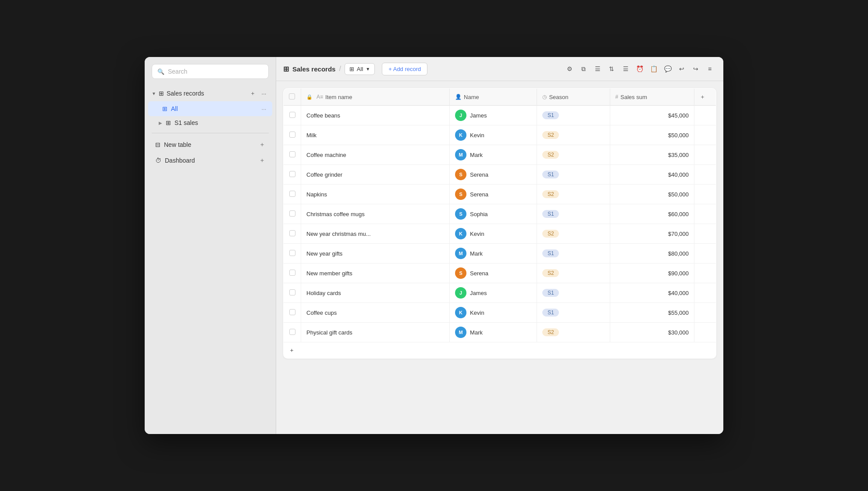  What do you see at coordinates (405, 69) in the screenshot?
I see `add-record-button: + Add record` at bounding box center [405, 69].